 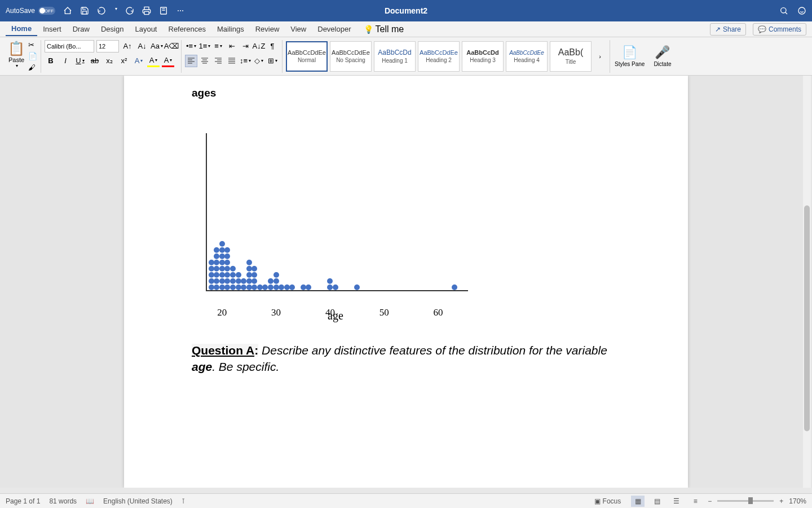 I want to click on line-spacing-icon: ↕≡▾, so click(x=245, y=61).